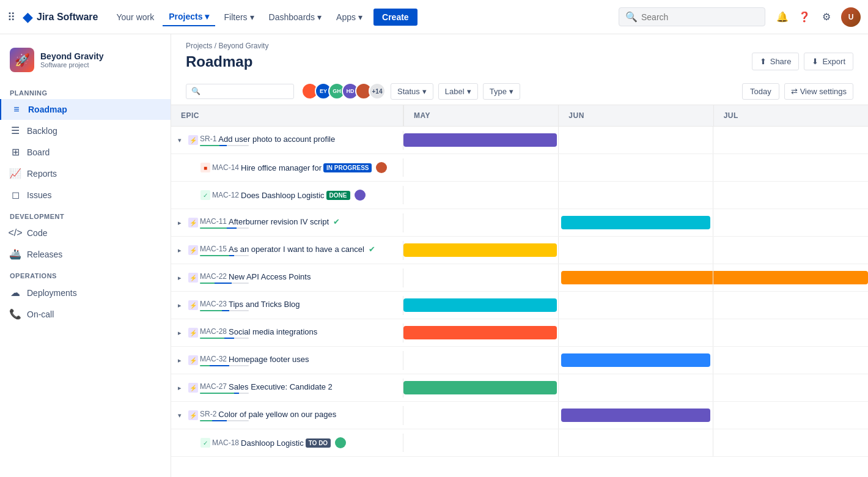 This screenshot has width=868, height=477. What do you see at coordinates (213, 249) in the screenshot?
I see `row-id: MAC-15` at bounding box center [213, 249].